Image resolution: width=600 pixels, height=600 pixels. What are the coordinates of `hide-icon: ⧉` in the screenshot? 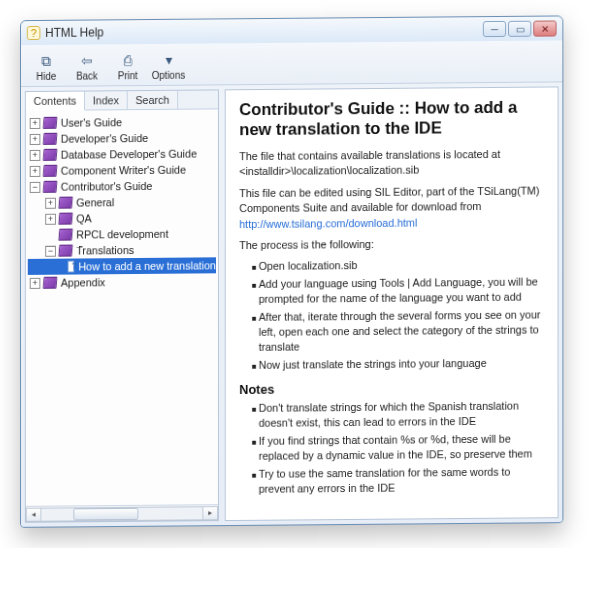 It's located at (46, 61).